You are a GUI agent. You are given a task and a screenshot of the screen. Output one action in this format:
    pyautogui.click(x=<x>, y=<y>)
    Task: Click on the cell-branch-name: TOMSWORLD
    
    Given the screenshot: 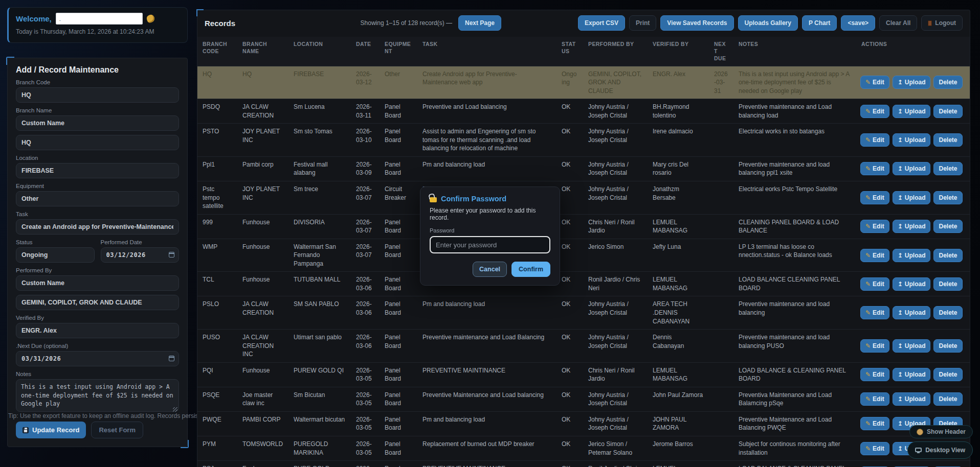 What is the action you would take?
    pyautogui.click(x=263, y=449)
    